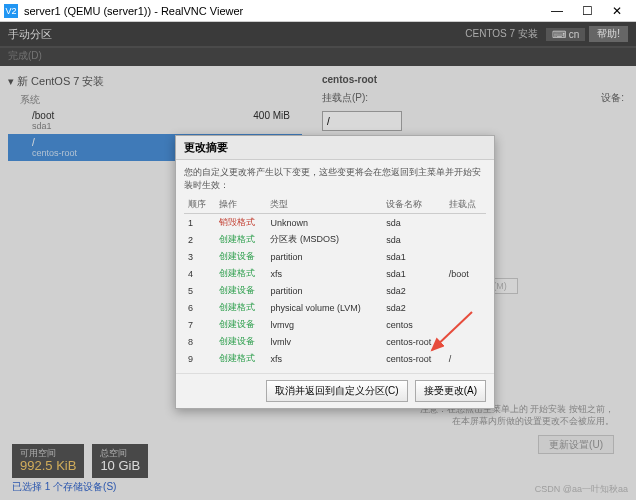  What do you see at coordinates (335, 324) in the screenshot?
I see `table-row: 7创建设备lvmvgcentos` at bounding box center [335, 324].